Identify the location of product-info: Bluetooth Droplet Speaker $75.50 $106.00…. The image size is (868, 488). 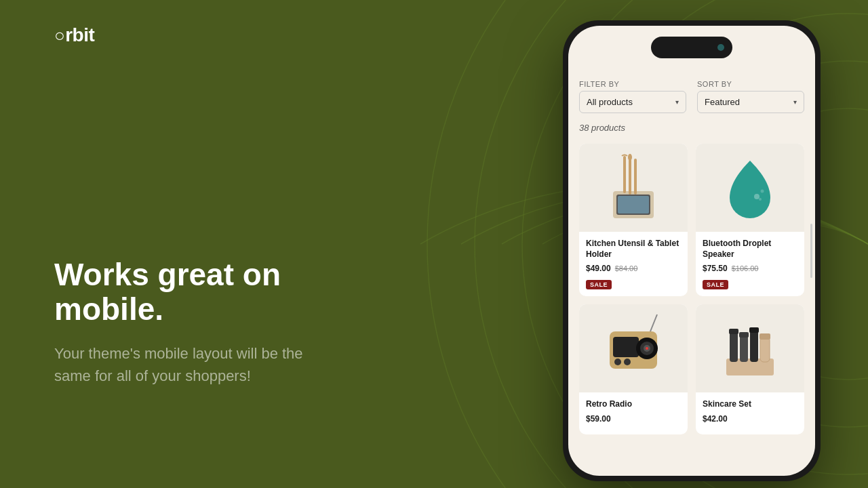
(750, 264).